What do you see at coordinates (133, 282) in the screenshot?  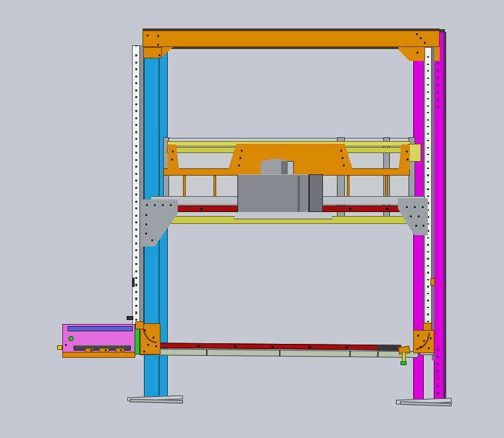 I see `rail-clip` at bounding box center [133, 282].